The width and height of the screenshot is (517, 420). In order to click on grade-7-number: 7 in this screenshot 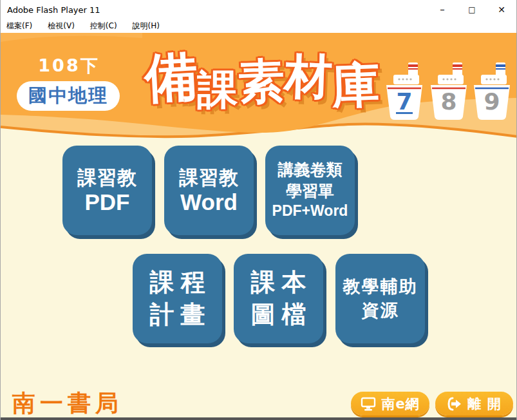, I will do `click(404, 102)`.